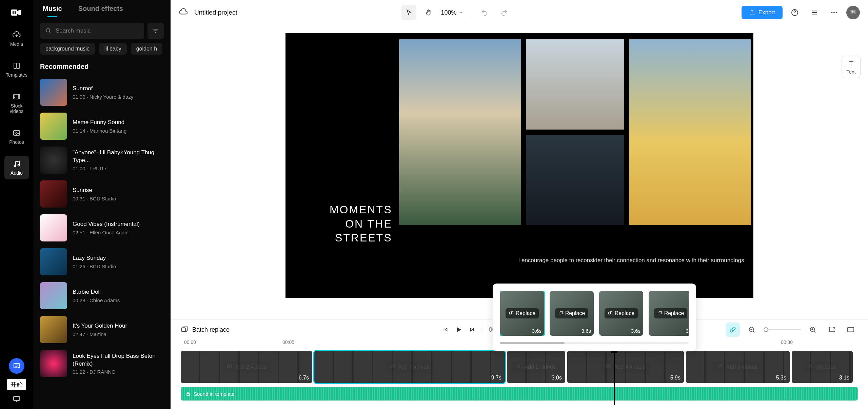 The width and height of the screenshot is (868, 409). Describe the element at coordinates (851, 67) in the screenshot. I see `text-properties-panel: Text` at that location.